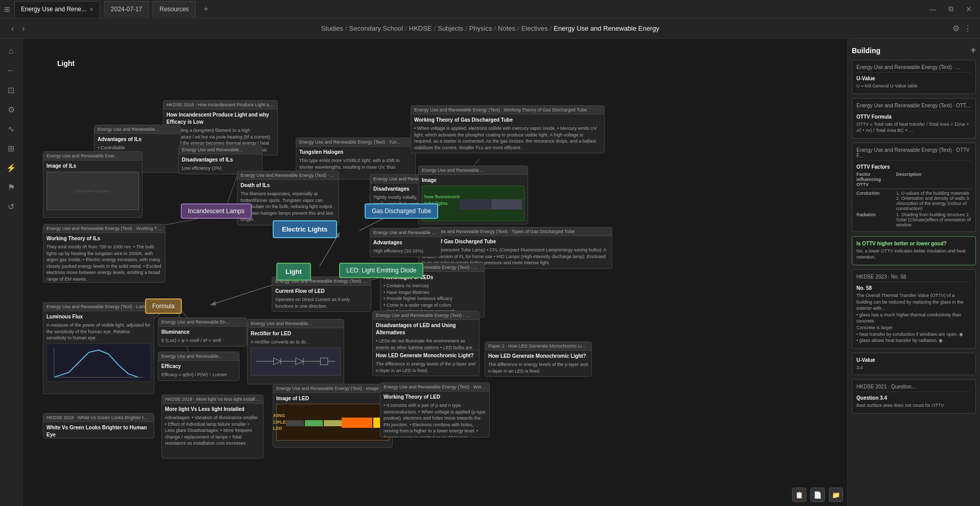 This screenshot has height=506, width=980. What do you see at coordinates (508, 138) in the screenshot?
I see `card-working-gas-content: • When voltage is applied, electrons col…` at bounding box center [508, 138].